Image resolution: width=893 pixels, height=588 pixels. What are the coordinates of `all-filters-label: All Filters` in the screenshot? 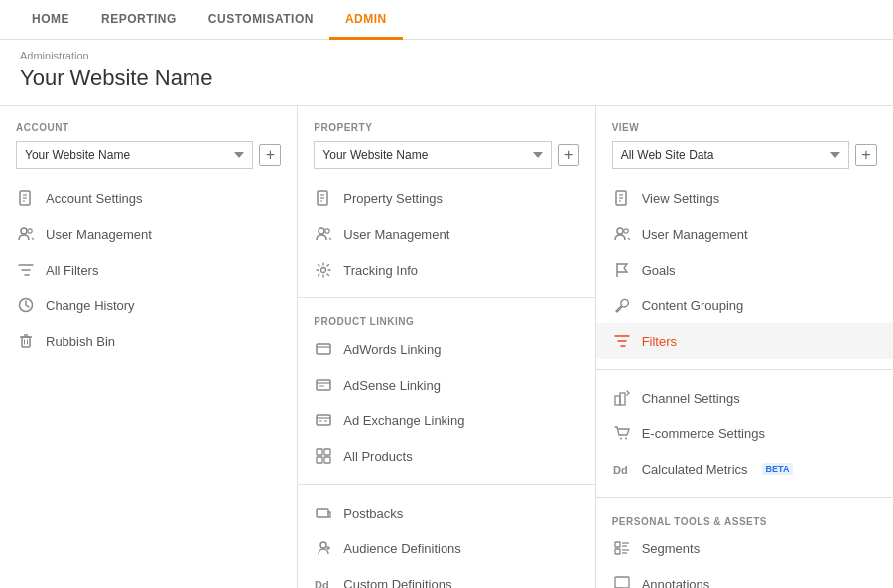 It's located at (71, 270).